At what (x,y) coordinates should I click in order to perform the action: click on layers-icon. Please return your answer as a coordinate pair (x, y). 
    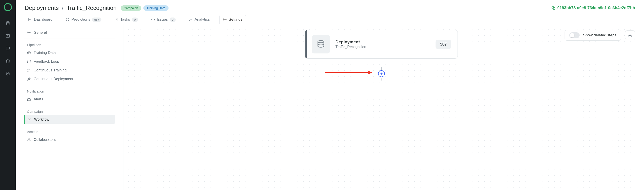
    Looking at the image, I should click on (8, 61).